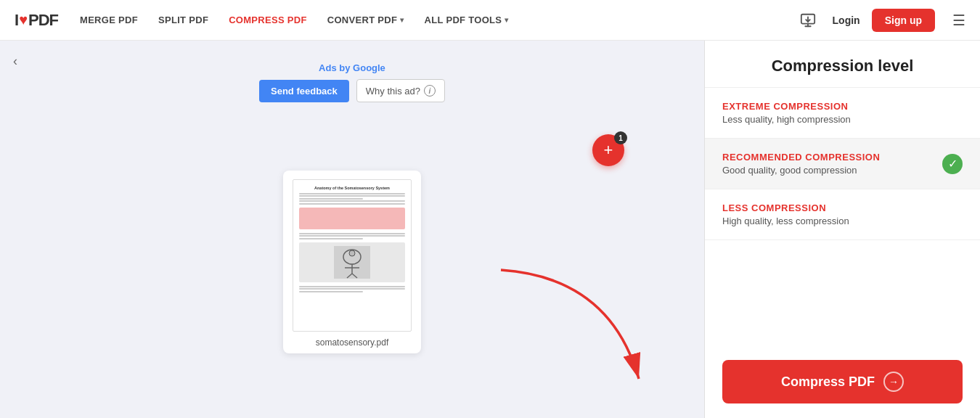  I want to click on arrow-svg, so click(573, 328).